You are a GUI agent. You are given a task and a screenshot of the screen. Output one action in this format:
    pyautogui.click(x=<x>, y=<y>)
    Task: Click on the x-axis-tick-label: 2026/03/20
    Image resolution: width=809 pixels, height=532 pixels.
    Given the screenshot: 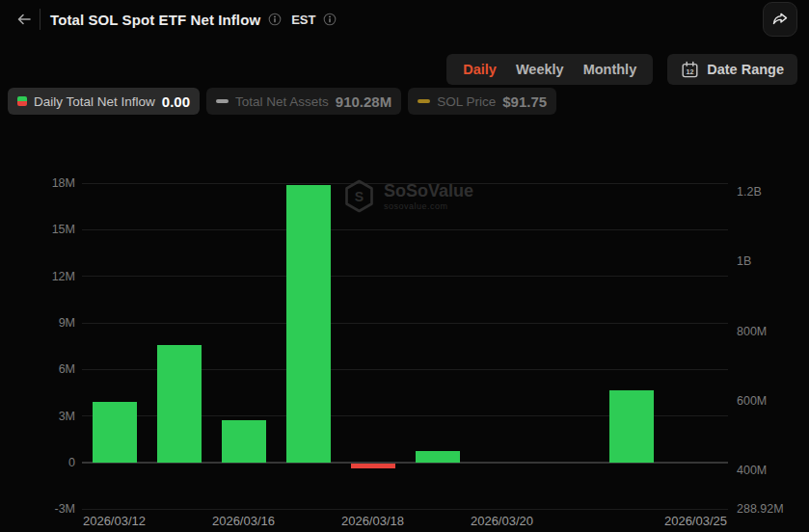 What is the action you would take?
    pyautogui.click(x=502, y=520)
    